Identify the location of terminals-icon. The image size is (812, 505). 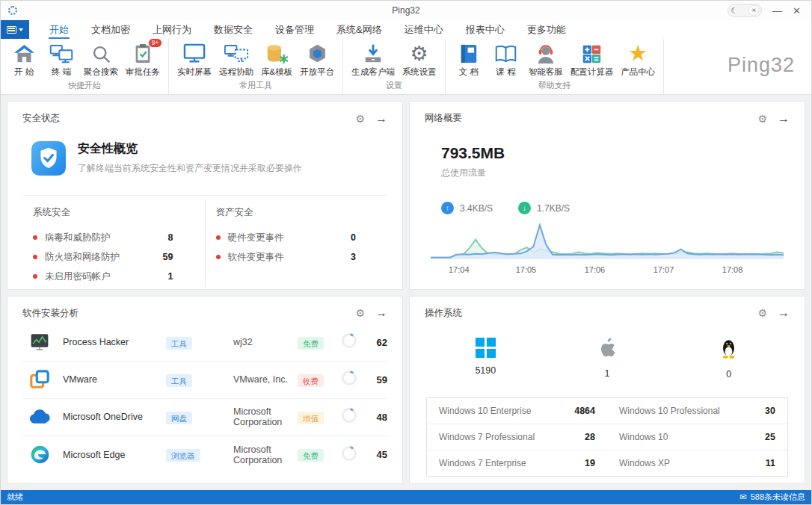
(61, 53).